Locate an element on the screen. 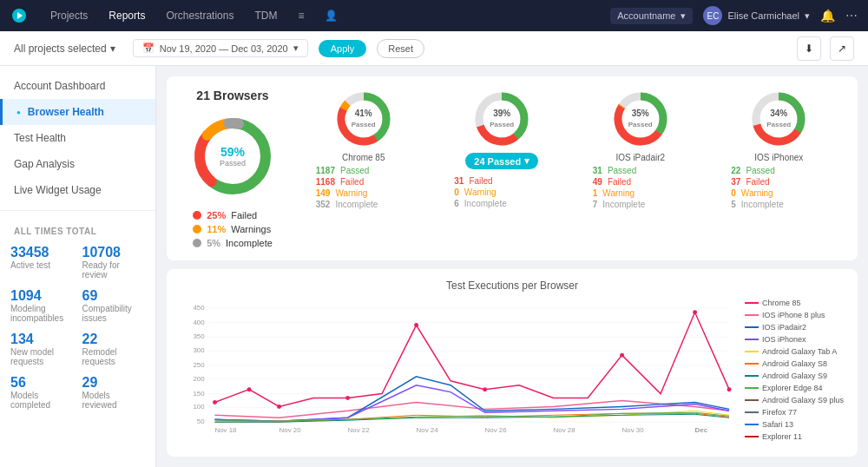 This screenshot has width=868, height=467. bh-legend: 25% Failed 11% Warnings 5% Incomplete is located at coordinates (233, 229).